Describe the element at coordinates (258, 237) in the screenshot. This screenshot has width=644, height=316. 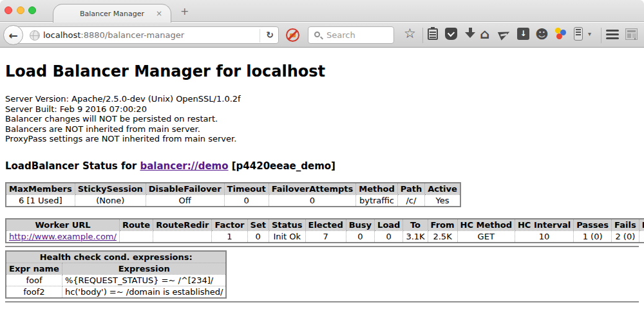
I see `cell-set: 0` at that location.